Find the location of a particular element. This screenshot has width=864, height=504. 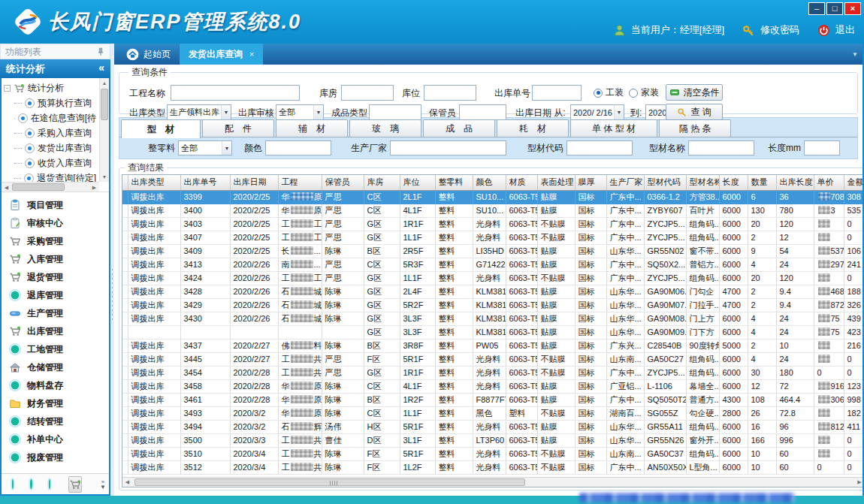

column-header: 生产厂家 is located at coordinates (625, 183).